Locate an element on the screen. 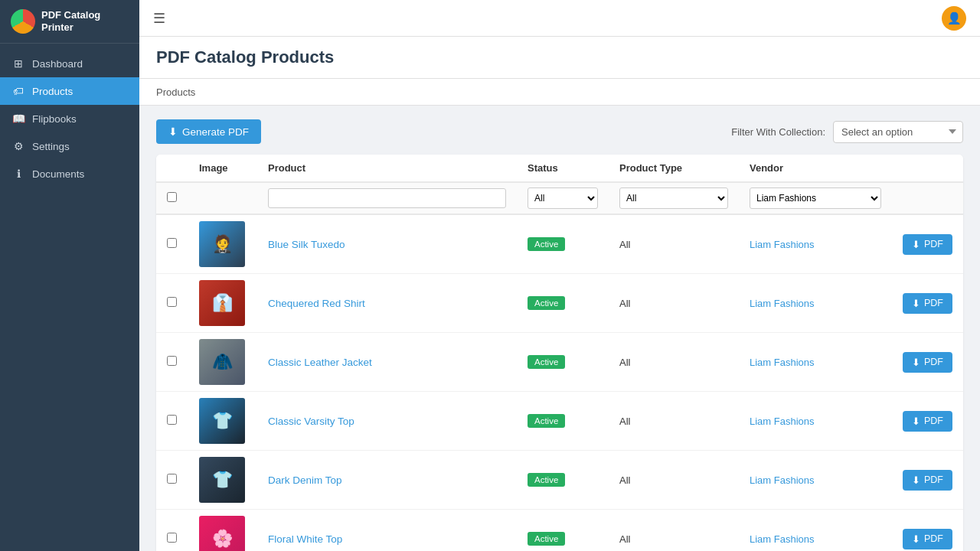 This screenshot has width=980, height=551. pdf-label-0: PDF is located at coordinates (934, 244).